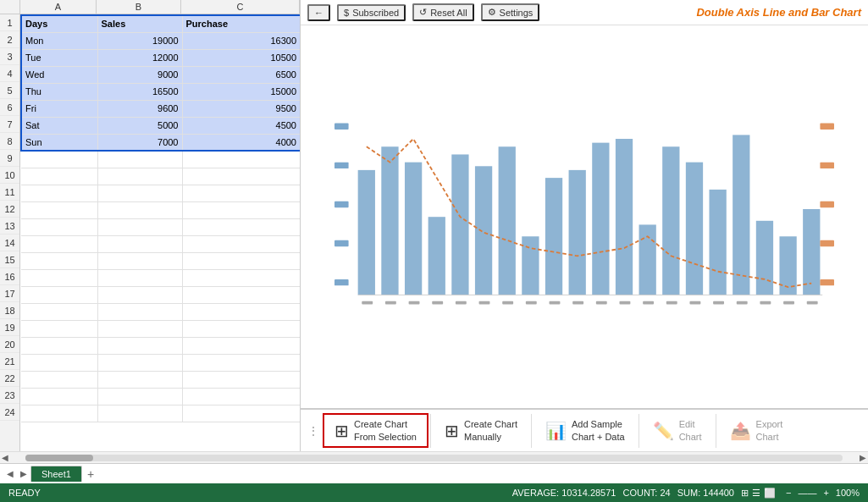  I want to click on btn5-line2: Chart, so click(767, 437).